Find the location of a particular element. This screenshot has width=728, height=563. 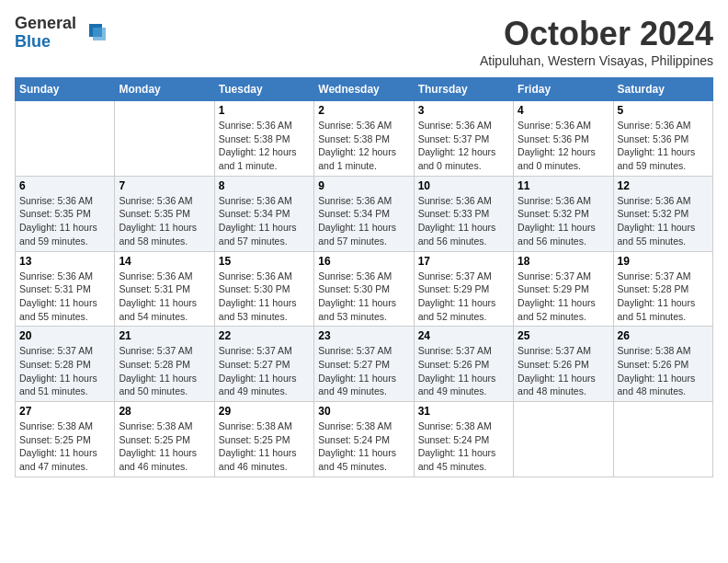

calendar-cell: 7Sunrise: 5:36 AM Sunset: 5:35 PM Daylig… is located at coordinates (165, 213).